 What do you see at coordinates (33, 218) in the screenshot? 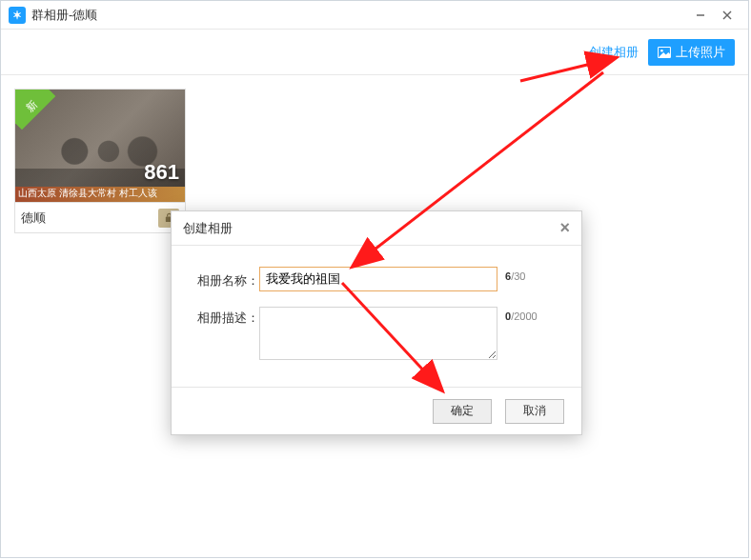
I see `album-name: 德顺` at bounding box center [33, 218].